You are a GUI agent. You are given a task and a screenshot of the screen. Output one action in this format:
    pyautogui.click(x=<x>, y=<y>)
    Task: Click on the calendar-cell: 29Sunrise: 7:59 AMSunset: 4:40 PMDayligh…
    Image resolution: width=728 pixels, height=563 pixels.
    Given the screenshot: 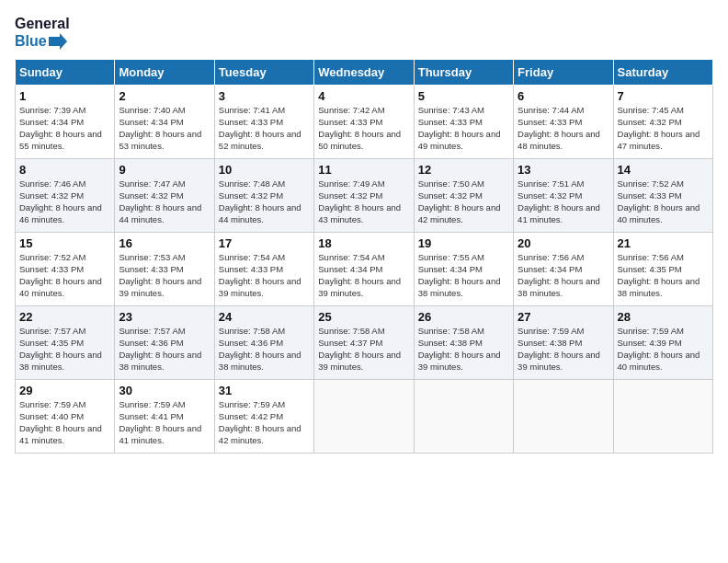 What is the action you would take?
    pyautogui.click(x=65, y=417)
    